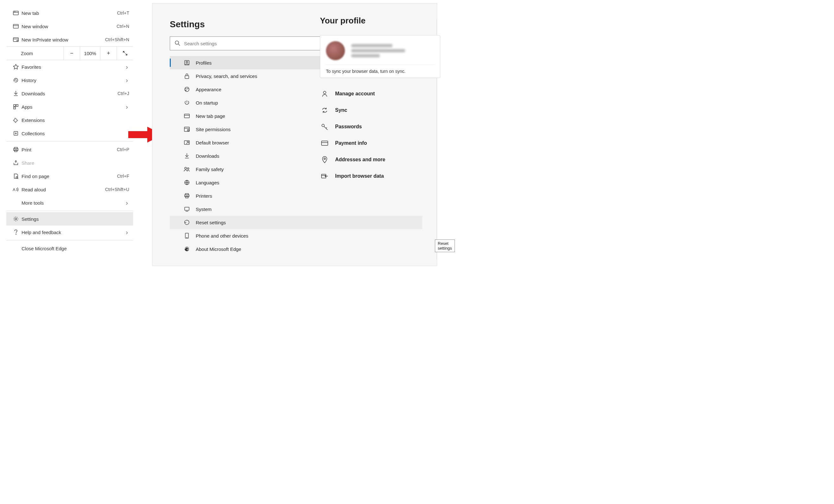 The height and width of the screenshot is (504, 834). Describe the element at coordinates (380, 160) in the screenshot. I see `action-addresses: Addresses and more` at that location.